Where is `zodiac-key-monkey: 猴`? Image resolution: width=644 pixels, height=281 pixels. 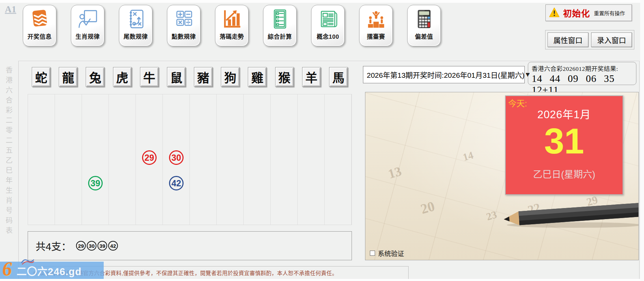
zodiac-key-monkey: 猴 is located at coordinates (284, 77).